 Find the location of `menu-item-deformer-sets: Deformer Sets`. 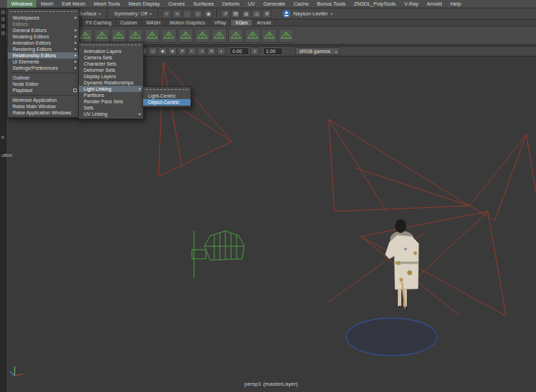

menu-item-deformer-sets: Deformer Sets is located at coordinates (111, 70).